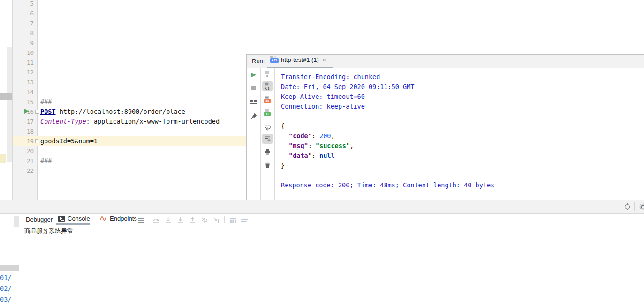  What do you see at coordinates (491, 27) in the screenshot?
I see `right-margin-guide` at bounding box center [491, 27].